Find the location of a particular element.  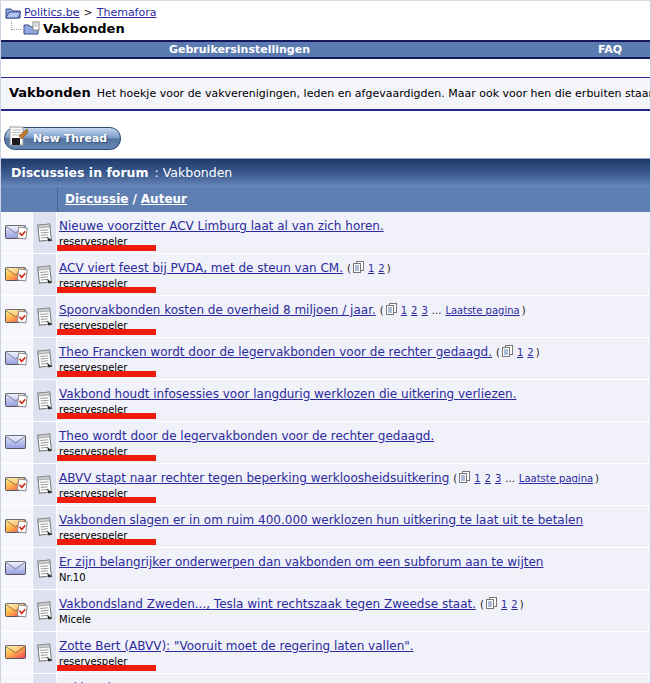

thread-info-cell: Er zijn belangrijker onderwerpen dan vak… is located at coordinates (354, 568).